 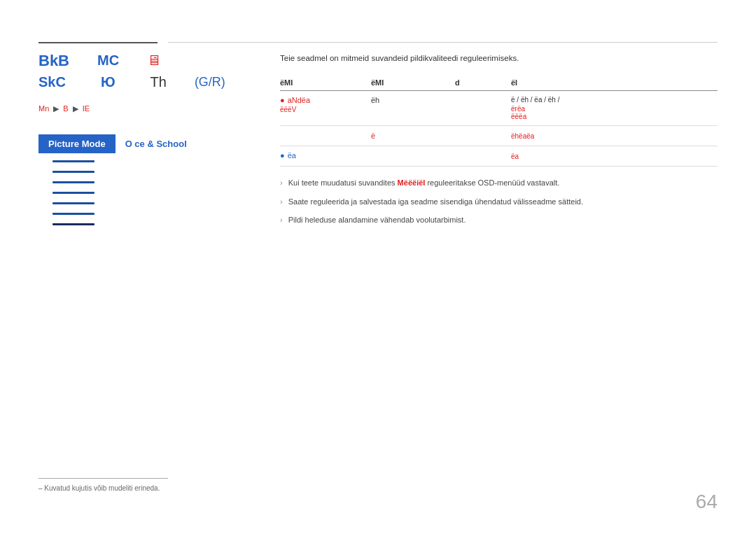 I want to click on table-row-1: ● aNdёa ёёёV ёh ё / ёh / ёa / ёh / ёrёaё…, so click(x=498, y=108).